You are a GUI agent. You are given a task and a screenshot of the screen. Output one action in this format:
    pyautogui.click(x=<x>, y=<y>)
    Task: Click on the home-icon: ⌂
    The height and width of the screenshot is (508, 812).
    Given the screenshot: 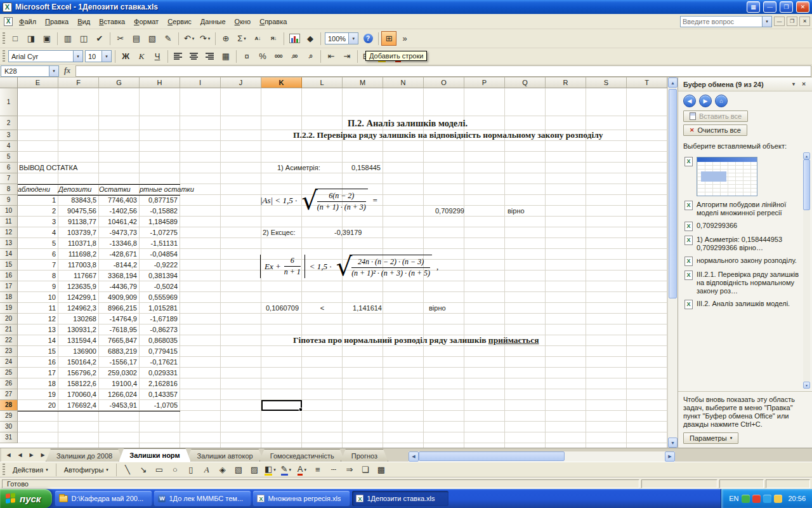 What is the action you would take?
    pyautogui.click(x=721, y=101)
    